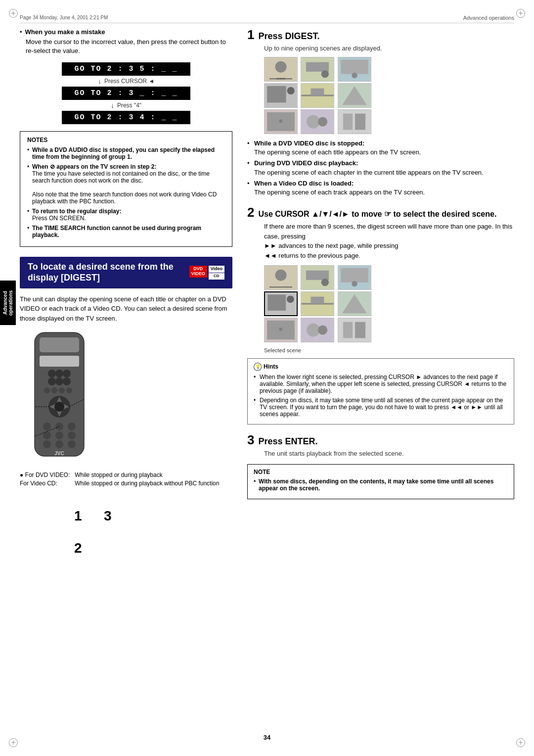  I want to click on hints-box: 💡 Hints When the lower right scene is se…, so click(381, 391).